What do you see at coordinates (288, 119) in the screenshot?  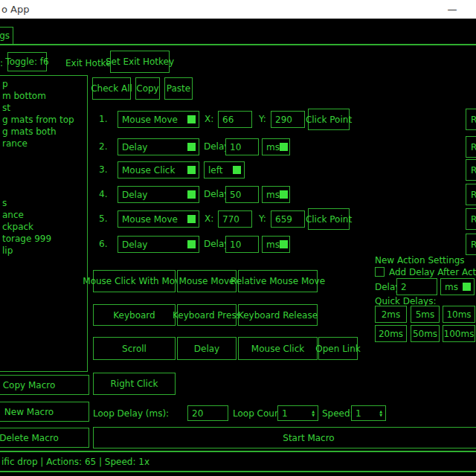 I see `y-coordinate-input: 290` at bounding box center [288, 119].